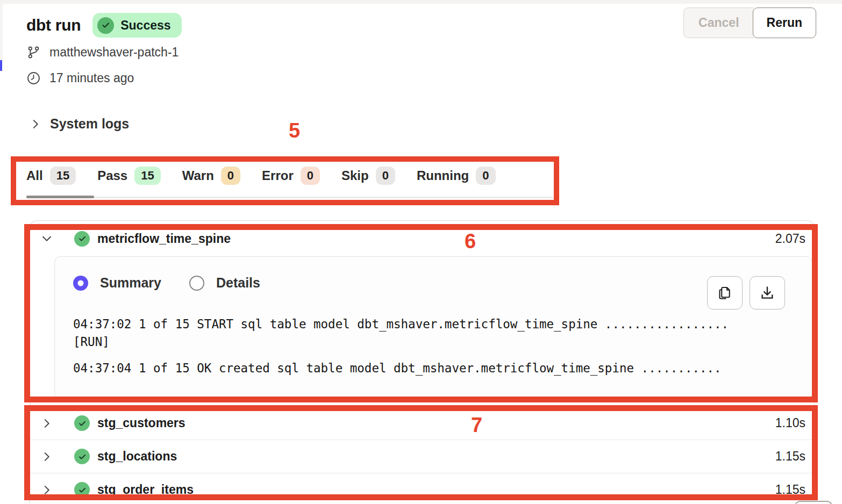  I want to click on tab-underline-track, so click(290, 197).